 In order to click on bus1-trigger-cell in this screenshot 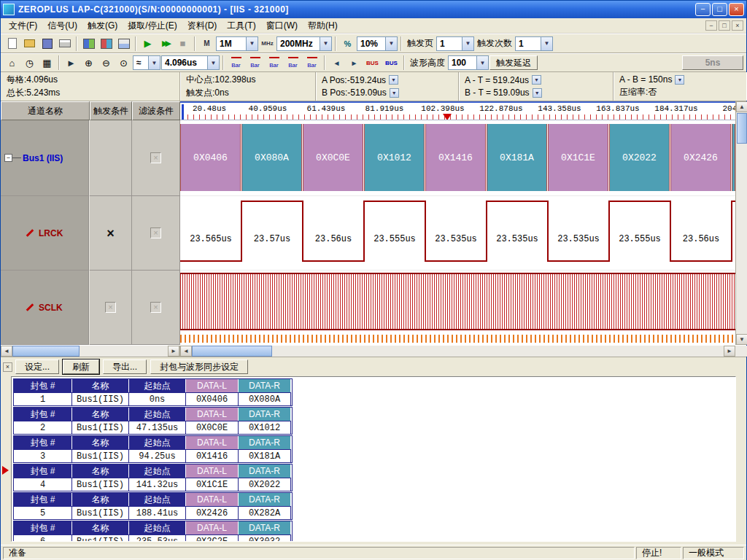, I will do `click(111, 158)`.